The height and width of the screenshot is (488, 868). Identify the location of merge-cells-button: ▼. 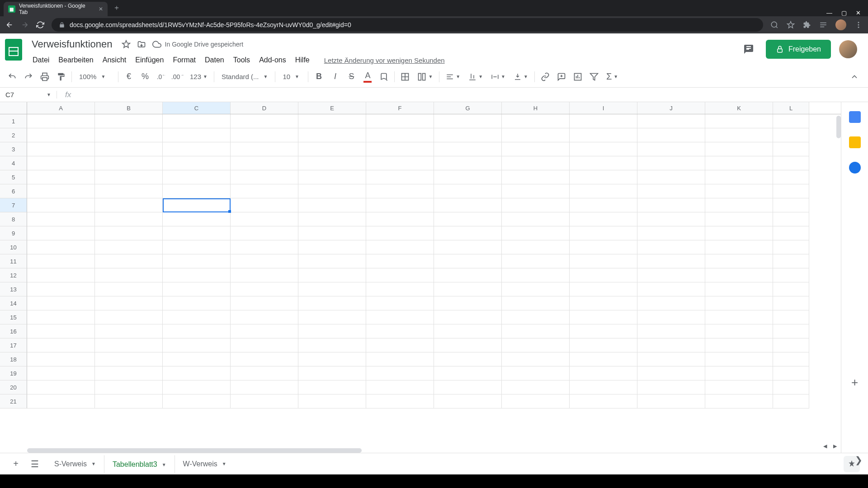
(425, 77).